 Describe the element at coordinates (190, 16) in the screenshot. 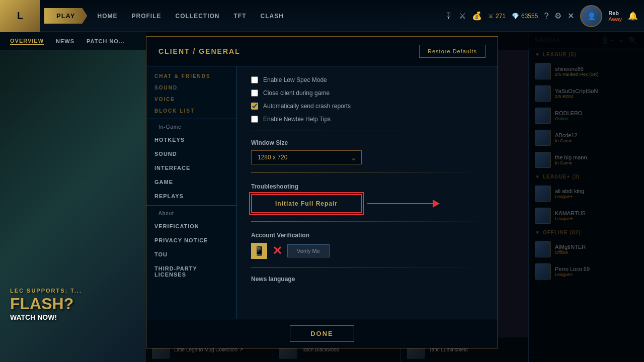

I see `main-nav: HOME PROFILE COLLECTION TFT CLASH` at that location.